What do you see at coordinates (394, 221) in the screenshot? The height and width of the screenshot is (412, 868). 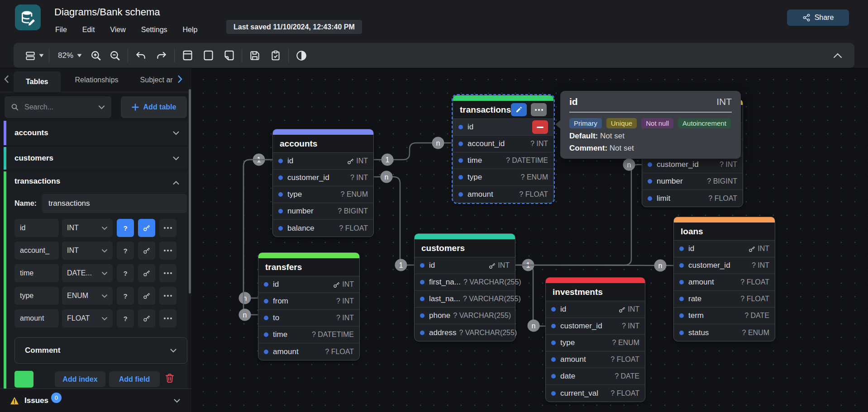 I see `relationship-line` at bounding box center [394, 221].